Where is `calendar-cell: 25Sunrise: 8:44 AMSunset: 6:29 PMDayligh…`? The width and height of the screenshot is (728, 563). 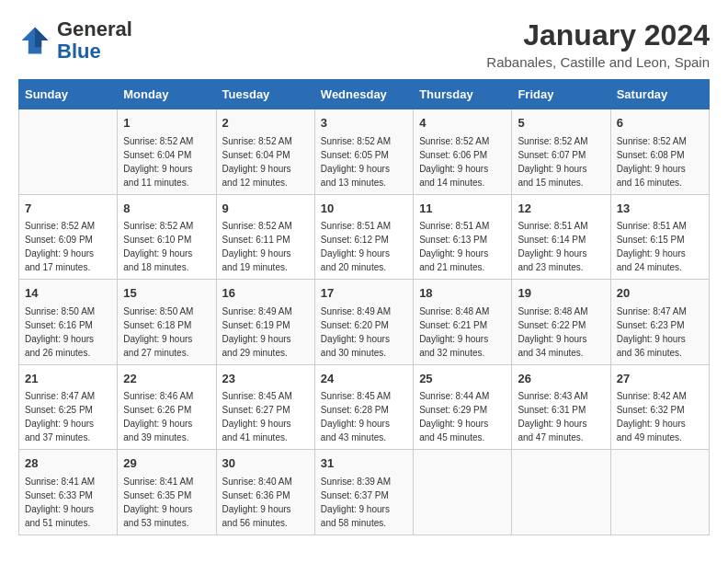
calendar-cell: 25Sunrise: 8:44 AMSunset: 6:29 PMDayligh… is located at coordinates (463, 407).